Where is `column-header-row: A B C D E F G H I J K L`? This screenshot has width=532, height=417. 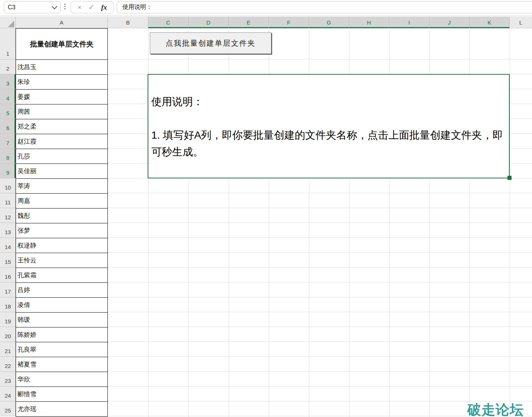 column-header-row: A B C D E F G H I J K L is located at coordinates (266, 22).